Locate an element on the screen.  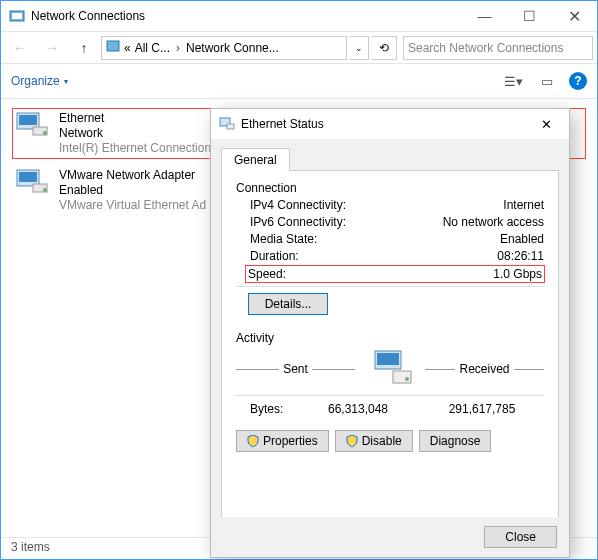
disable-label: Disable is located at coordinates (382, 441).